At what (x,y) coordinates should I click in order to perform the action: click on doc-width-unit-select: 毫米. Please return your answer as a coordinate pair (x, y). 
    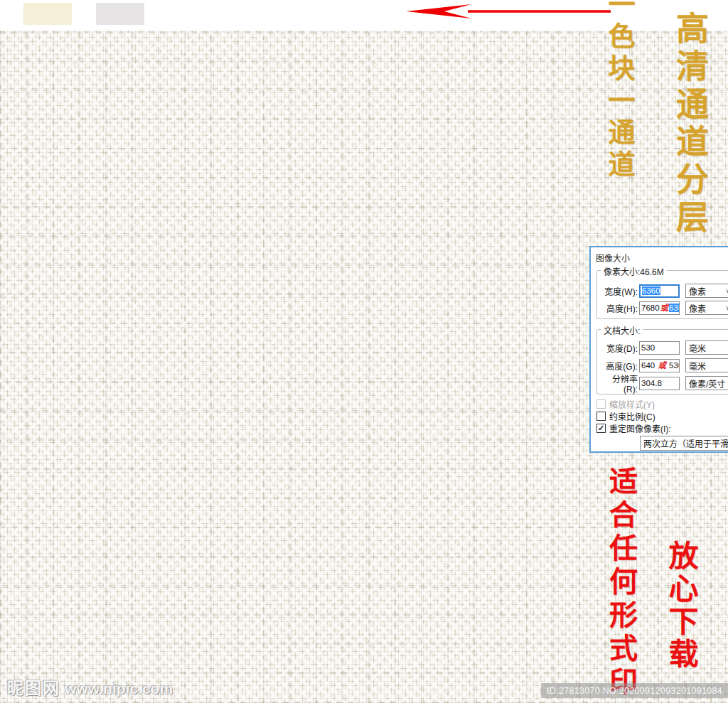
    Looking at the image, I should click on (707, 348).